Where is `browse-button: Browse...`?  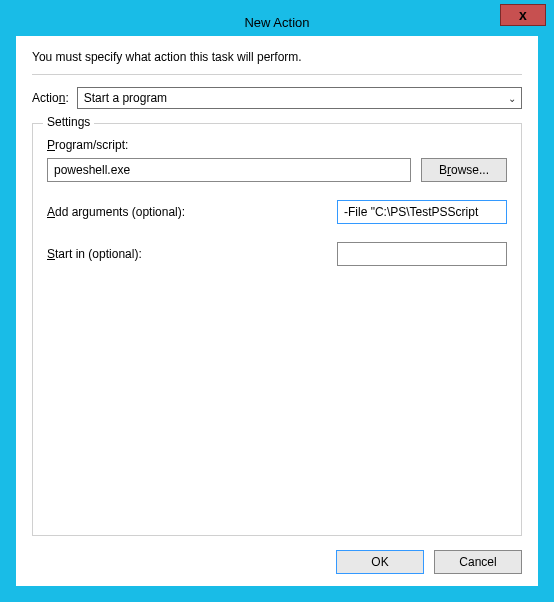 browse-button: Browse... is located at coordinates (464, 170).